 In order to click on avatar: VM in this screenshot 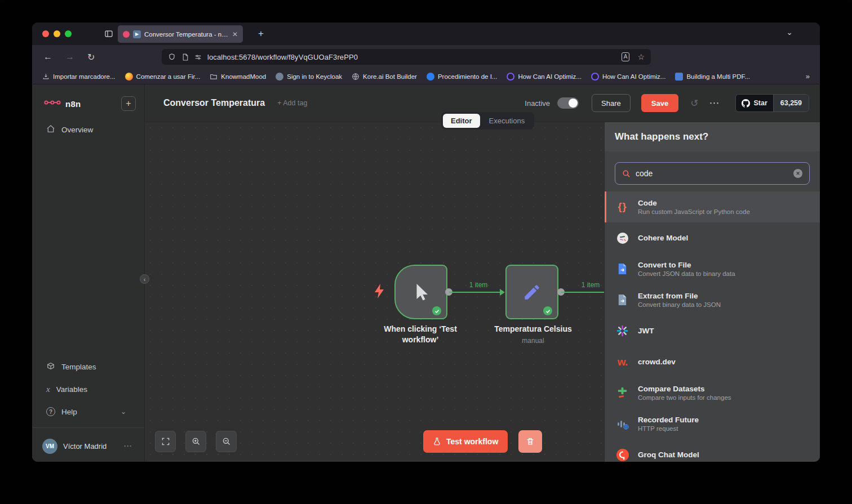, I will do `click(50, 446)`.